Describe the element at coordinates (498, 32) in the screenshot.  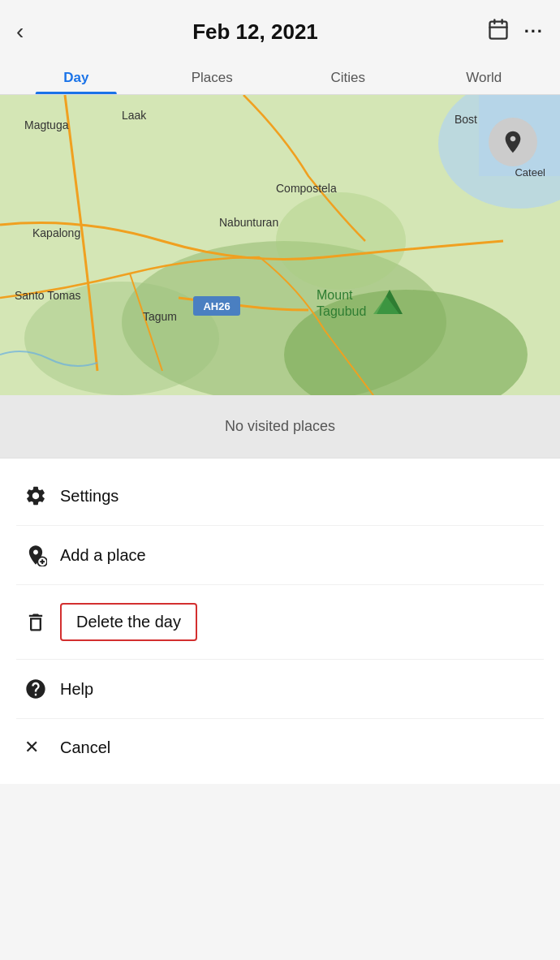
I see `calendar-icon` at that location.